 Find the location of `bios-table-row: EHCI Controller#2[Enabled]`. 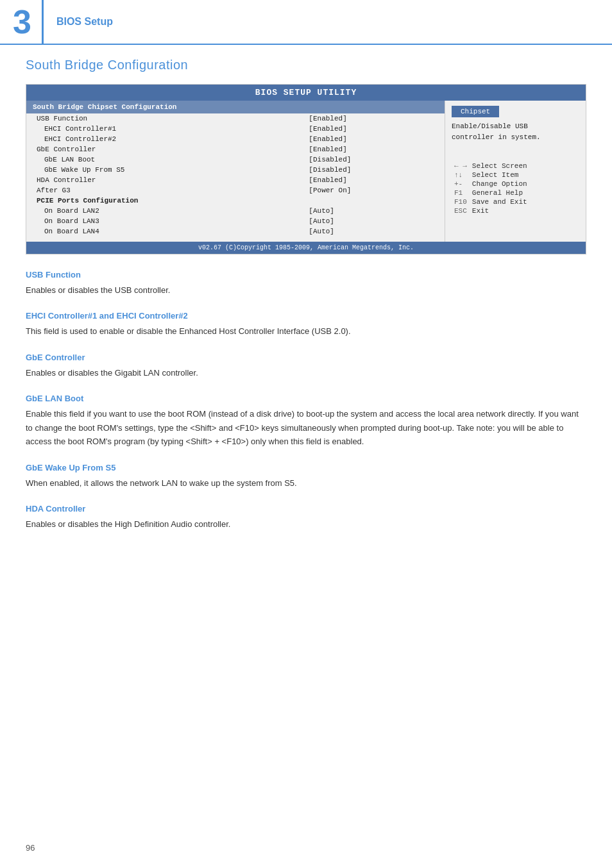

bios-table-row: EHCI Controller#2[Enabled] is located at coordinates (235, 139).